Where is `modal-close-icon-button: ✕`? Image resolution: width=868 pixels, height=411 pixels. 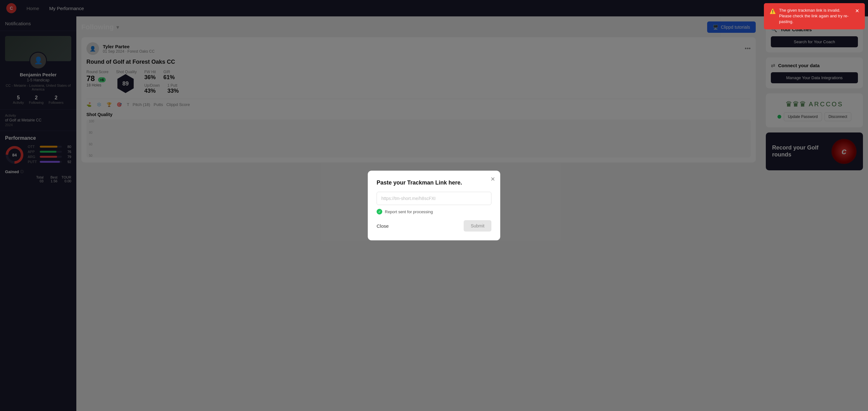
modal-close-icon-button: ✕ is located at coordinates (493, 179).